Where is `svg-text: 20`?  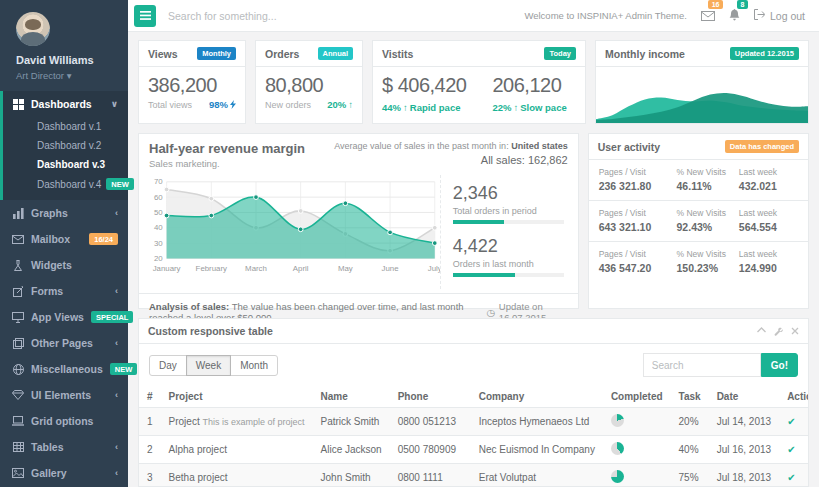 svg-text: 20 is located at coordinates (158, 258).